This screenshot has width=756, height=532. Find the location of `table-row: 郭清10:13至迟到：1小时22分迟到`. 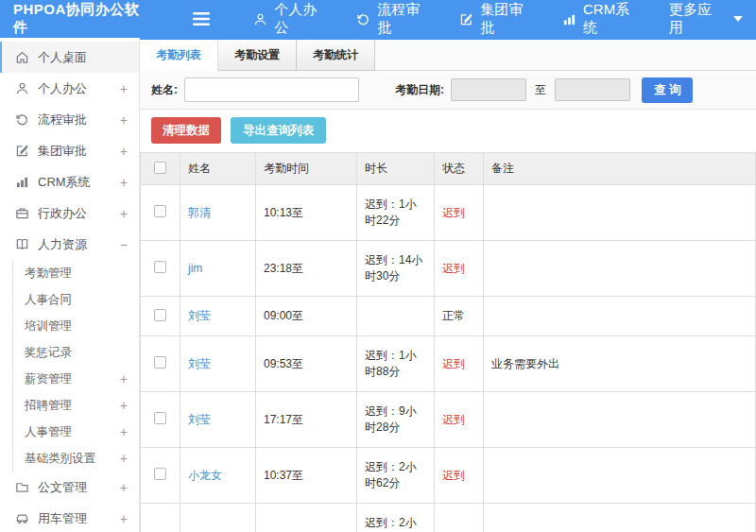

table-row: 郭清10:13至迟到：1小时22分迟到 is located at coordinates (448, 214).